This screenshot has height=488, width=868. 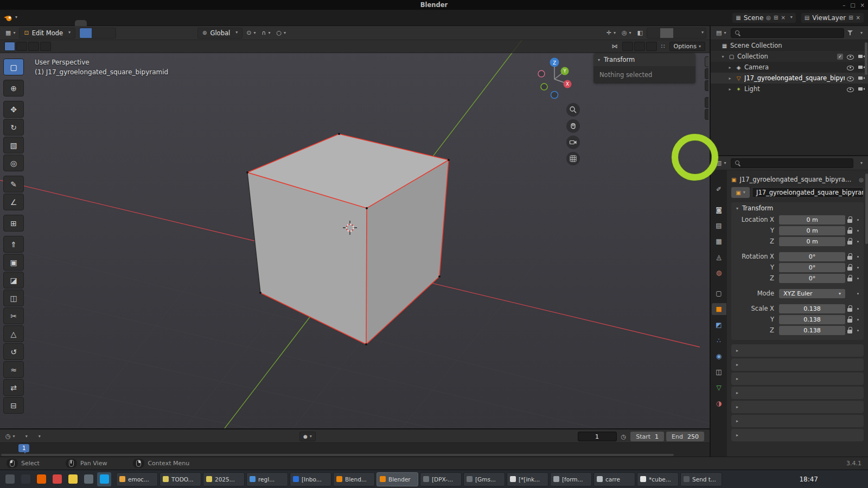 What do you see at coordinates (14, 202) in the screenshot?
I see `tool-button: ∠` at bounding box center [14, 202].